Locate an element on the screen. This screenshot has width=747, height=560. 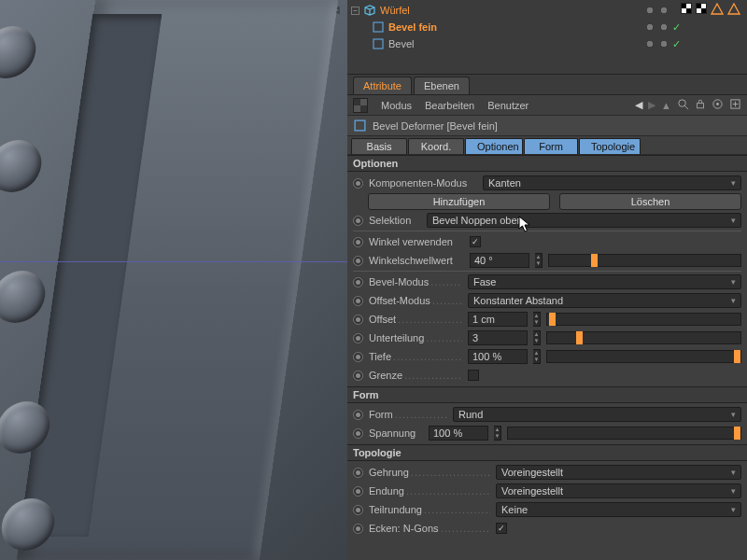
collapse-toggle-icon: − is located at coordinates (355, 11).